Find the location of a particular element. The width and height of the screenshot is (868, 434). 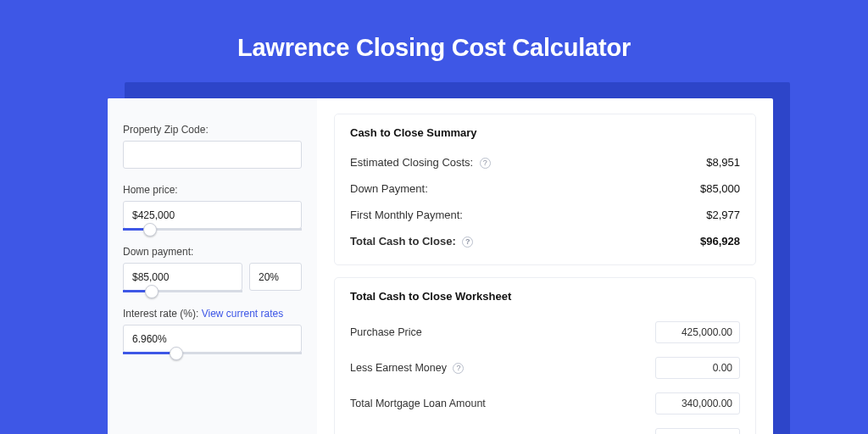

summary-row-estimated-closing: Estimated Closing Costs: ? $8,951 is located at coordinates (545, 164).